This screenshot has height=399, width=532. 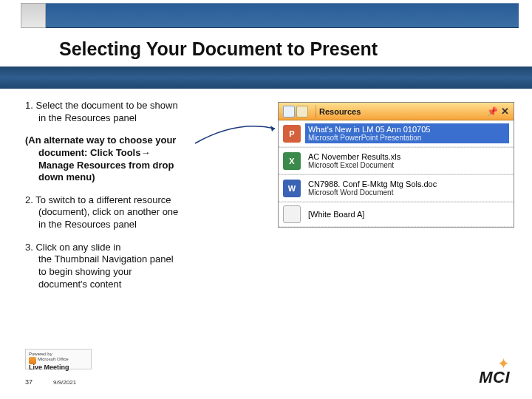 I want to click on resources-list: P What's New in LM 05 Ann 010705 Microso…, so click(x=396, y=174).